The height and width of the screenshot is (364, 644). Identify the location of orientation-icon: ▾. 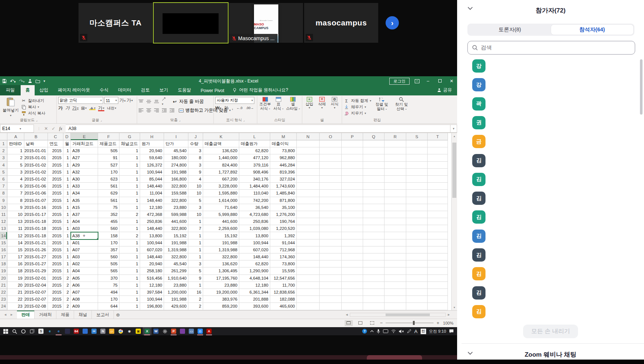
(164, 102).